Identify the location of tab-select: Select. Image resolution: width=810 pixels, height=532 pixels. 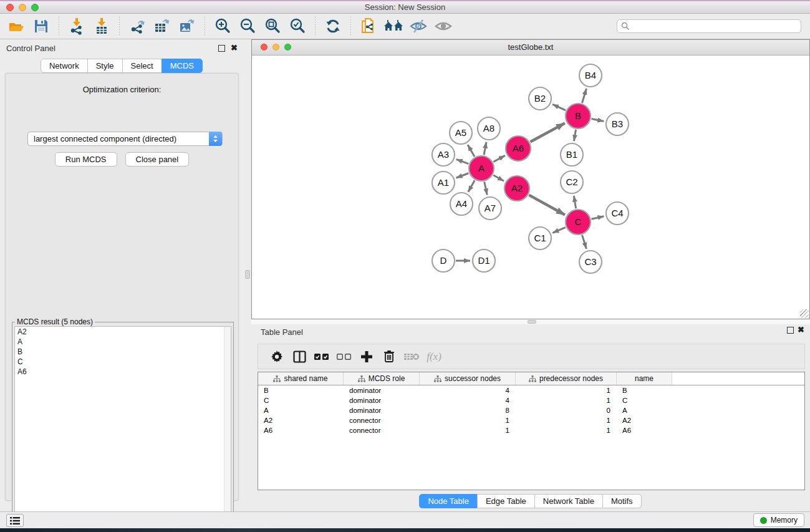
(142, 66).